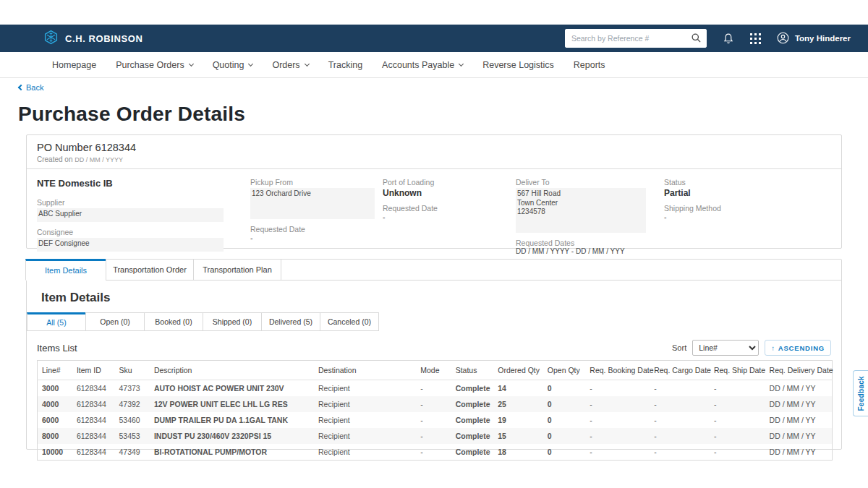 The height and width of the screenshot is (488, 868). I want to click on supplier-value: ABC Supplier, so click(130, 215).